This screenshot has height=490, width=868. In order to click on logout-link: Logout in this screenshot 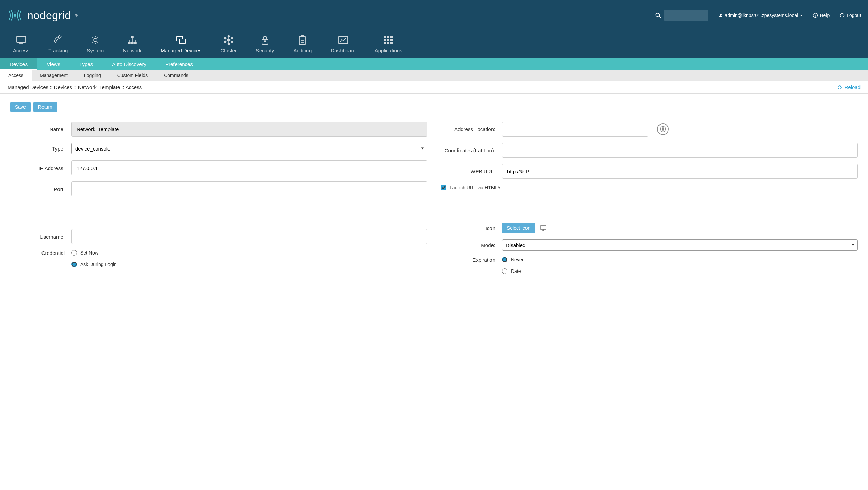, I will do `click(850, 15)`.